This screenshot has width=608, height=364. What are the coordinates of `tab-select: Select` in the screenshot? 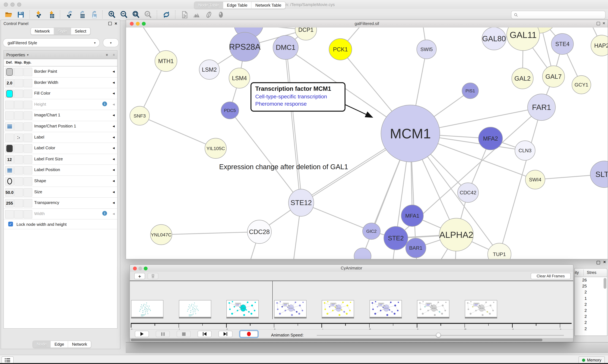 It's located at (81, 31).